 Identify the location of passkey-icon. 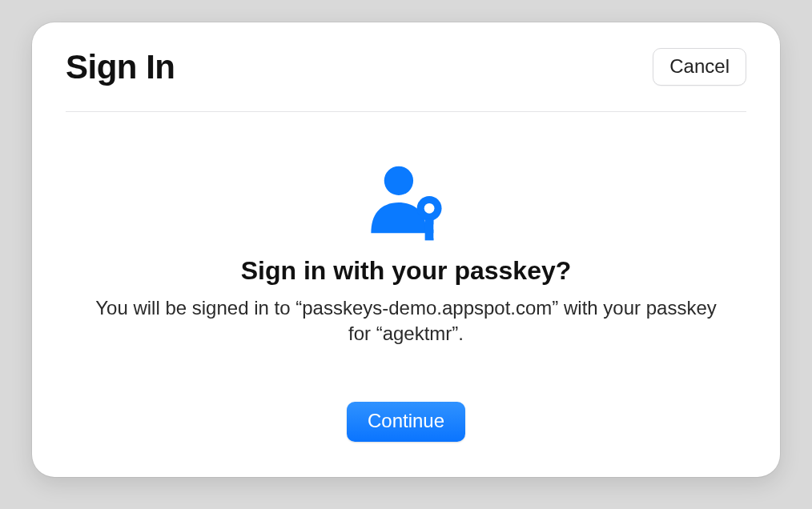
(406, 203).